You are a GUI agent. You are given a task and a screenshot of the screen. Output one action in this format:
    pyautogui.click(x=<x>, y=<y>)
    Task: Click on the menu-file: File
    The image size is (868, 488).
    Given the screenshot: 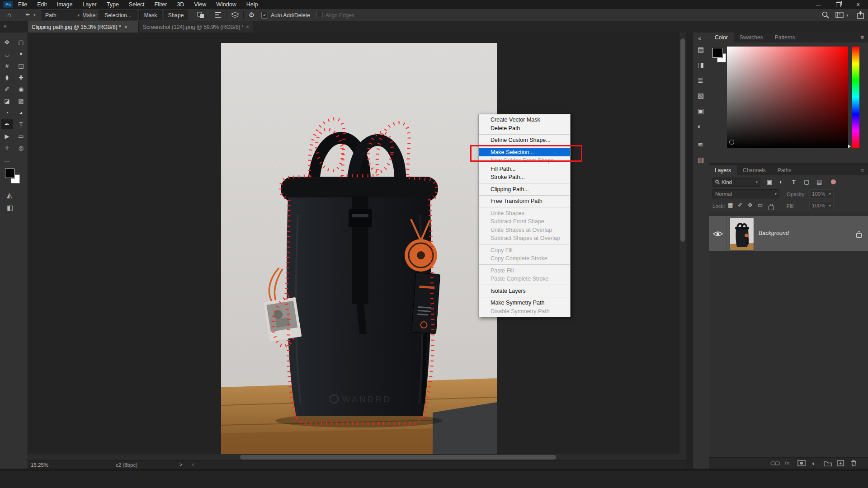 What is the action you would take?
    pyautogui.click(x=23, y=5)
    